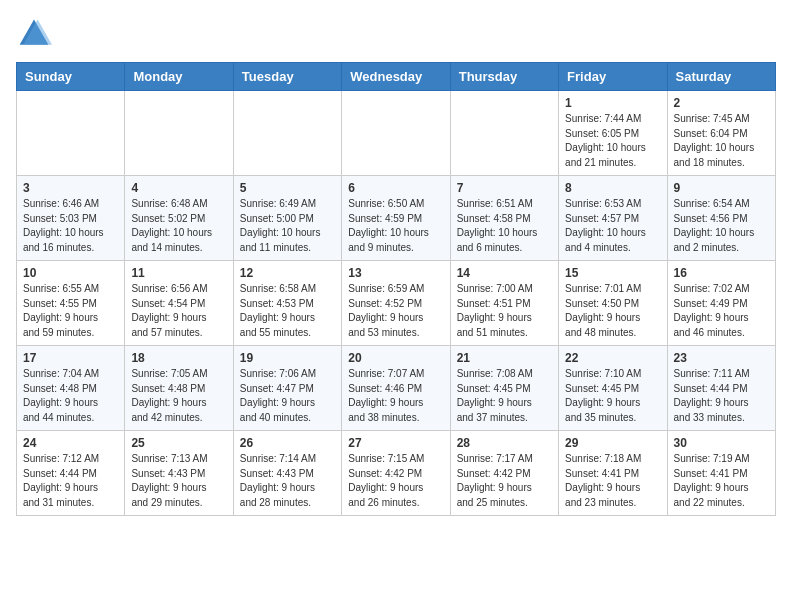 The width and height of the screenshot is (792, 612). Describe the element at coordinates (613, 77) in the screenshot. I see `weekday-header-friday: Friday` at that location.